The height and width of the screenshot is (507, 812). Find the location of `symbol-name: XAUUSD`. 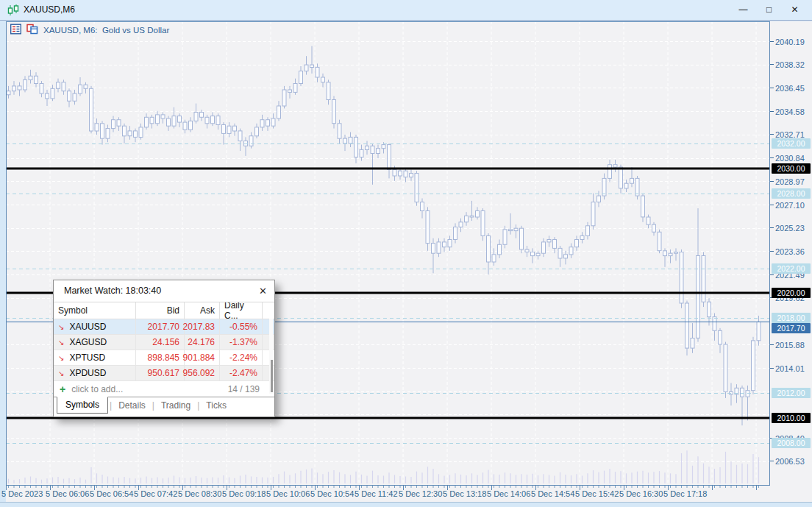

symbol-name: XAUUSD is located at coordinates (88, 327).